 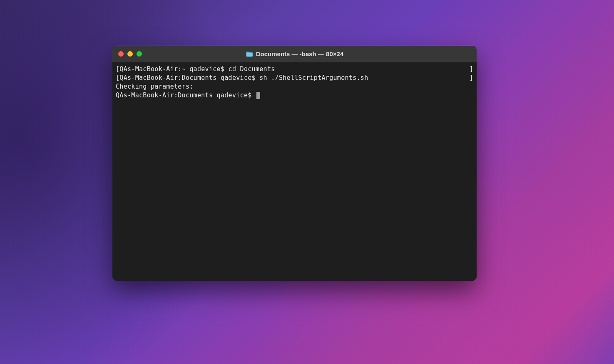 I want to click on titlebar: Documents — -bash — 80×24, so click(x=295, y=54).